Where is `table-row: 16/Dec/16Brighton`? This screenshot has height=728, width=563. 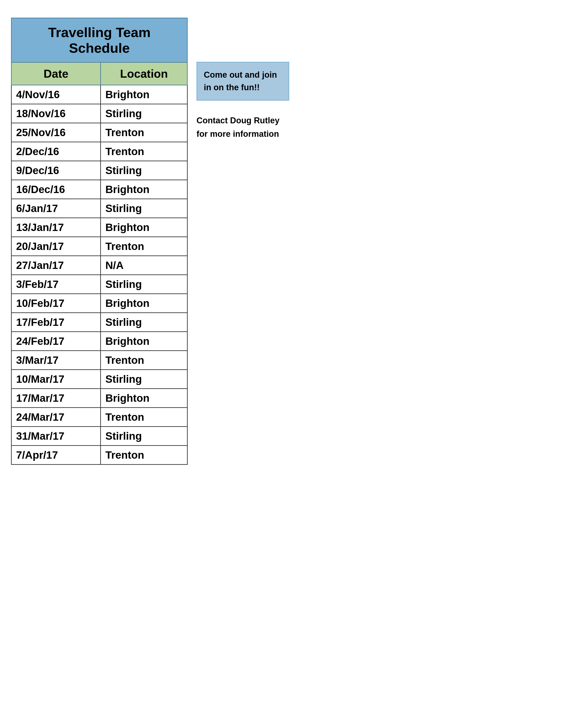 table-row: 16/Dec/16Brighton is located at coordinates (99, 189).